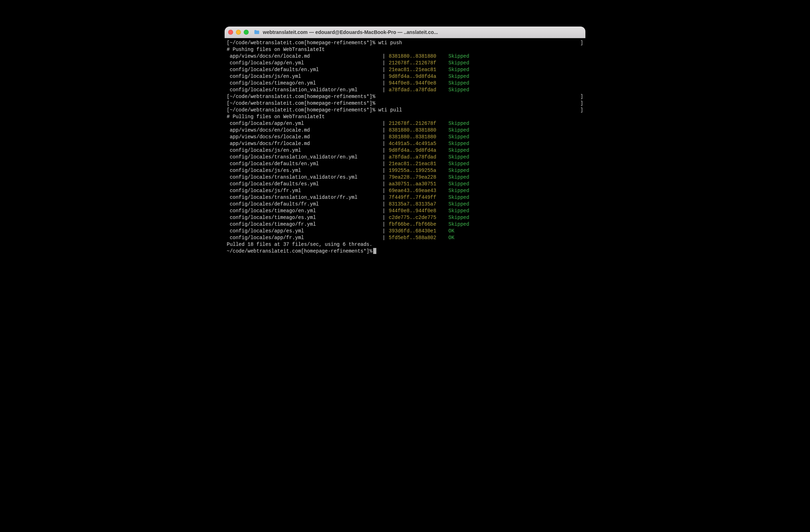  Describe the element at coordinates (405, 231) in the screenshot. I see `output-row: config/locales/app/es.yml| 393d6fd..6843…` at that location.